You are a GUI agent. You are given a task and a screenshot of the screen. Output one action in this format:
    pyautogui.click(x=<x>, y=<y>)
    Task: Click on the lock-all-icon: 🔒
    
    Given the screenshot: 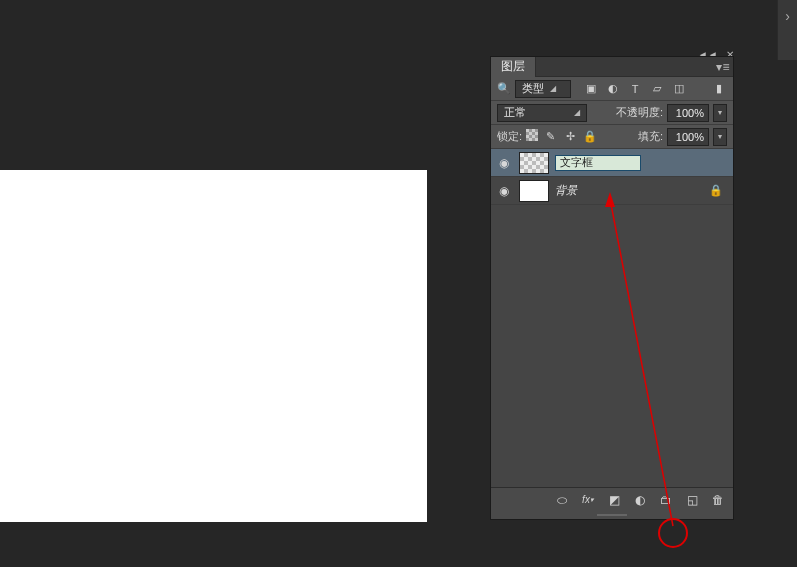 What is the action you would take?
    pyautogui.click(x=590, y=137)
    